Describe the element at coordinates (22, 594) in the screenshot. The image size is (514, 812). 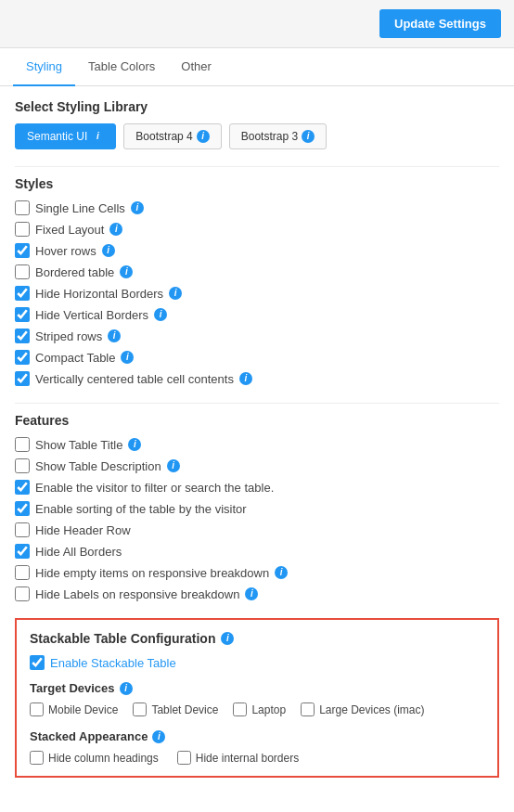
I see `hide-labels-checkbox` at that location.